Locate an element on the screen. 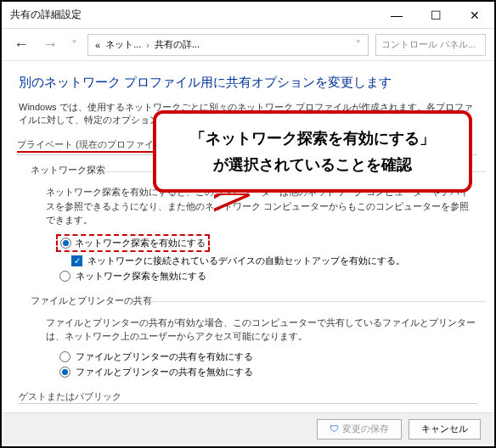 This screenshot has height=448, width=496. radio-discovery-off is located at coordinates (65, 277).